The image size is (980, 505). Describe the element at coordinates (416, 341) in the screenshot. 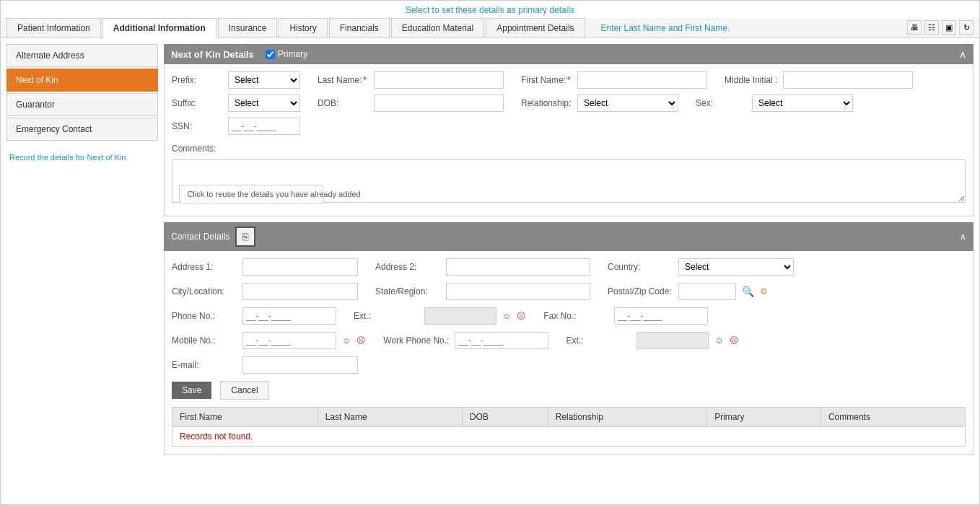

I see `work-phone-label: Work Phone No.:` at that location.